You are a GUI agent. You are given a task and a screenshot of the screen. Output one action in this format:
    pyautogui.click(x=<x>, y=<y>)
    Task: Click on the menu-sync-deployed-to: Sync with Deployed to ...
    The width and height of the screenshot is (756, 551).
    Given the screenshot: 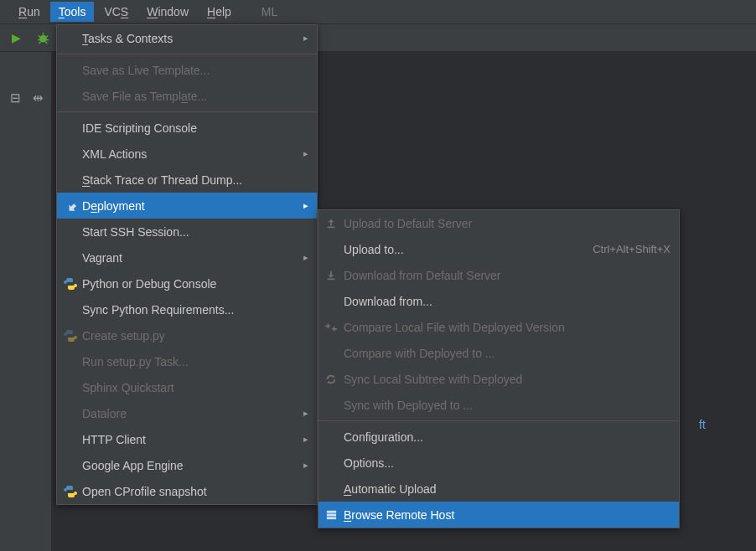 What is the action you would take?
    pyautogui.click(x=499, y=405)
    